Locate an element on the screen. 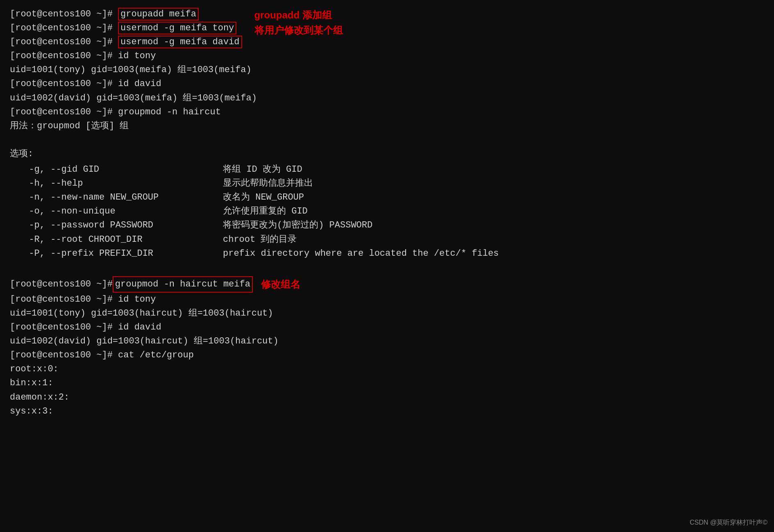 The width and height of the screenshot is (774, 532). line-id-tony2: [root@centos100 ~]# id tony is located at coordinates (387, 300).